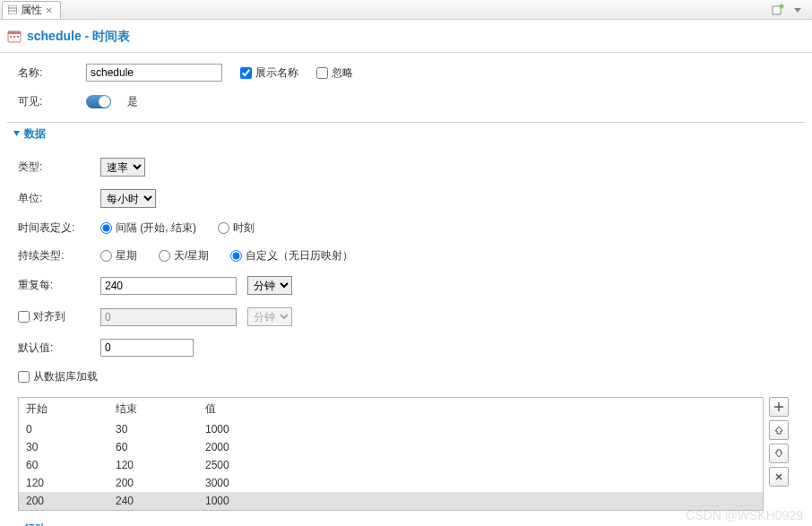 Image resolution: width=812 pixels, height=526 pixels. Describe the element at coordinates (391, 483) in the screenshot. I see `table-row: 1202003000` at that location.